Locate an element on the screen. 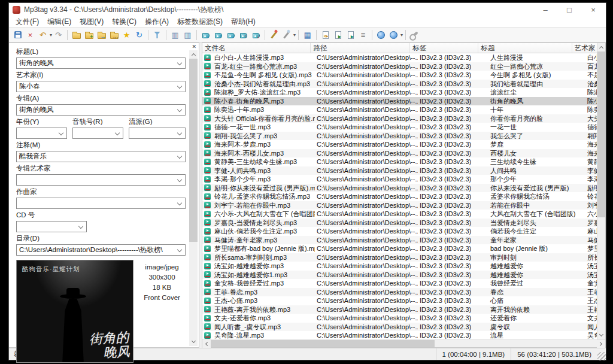 The width and height of the screenshot is (613, 364). table-row: 梦里喵都有-bad boy (Jennie 版).mp3C:\Users\Adm… is located at coordinates (400, 249).